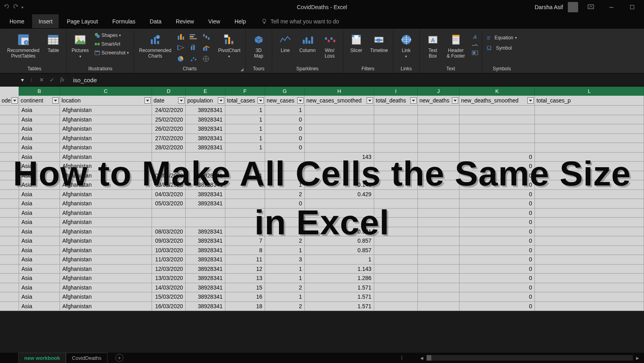  Describe the element at coordinates (429, 358) in the screenshot. I see `scrollbar-thumb` at that location.